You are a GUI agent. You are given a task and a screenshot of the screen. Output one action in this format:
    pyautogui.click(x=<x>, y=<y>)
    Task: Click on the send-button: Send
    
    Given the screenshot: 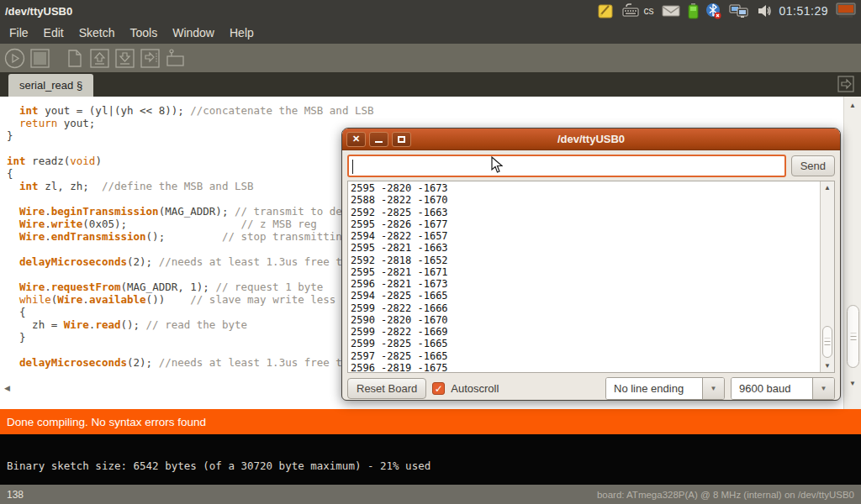 What is the action you would take?
    pyautogui.click(x=813, y=166)
    